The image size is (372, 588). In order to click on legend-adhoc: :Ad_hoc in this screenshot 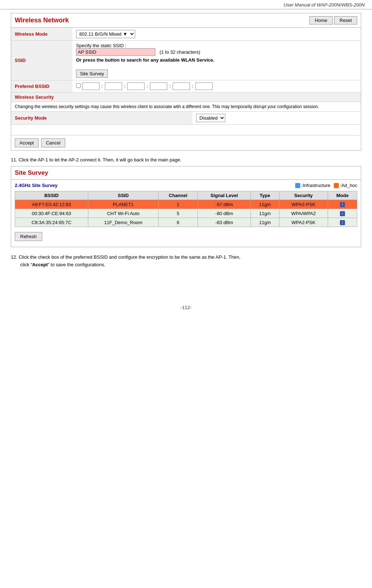, I will do `click(345, 185)`.